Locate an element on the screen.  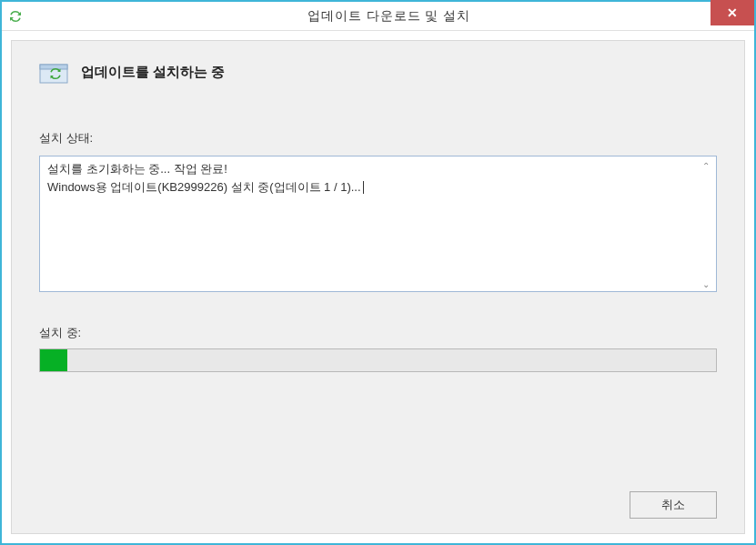
scroll-down-icon: ⌄ is located at coordinates (708, 283).